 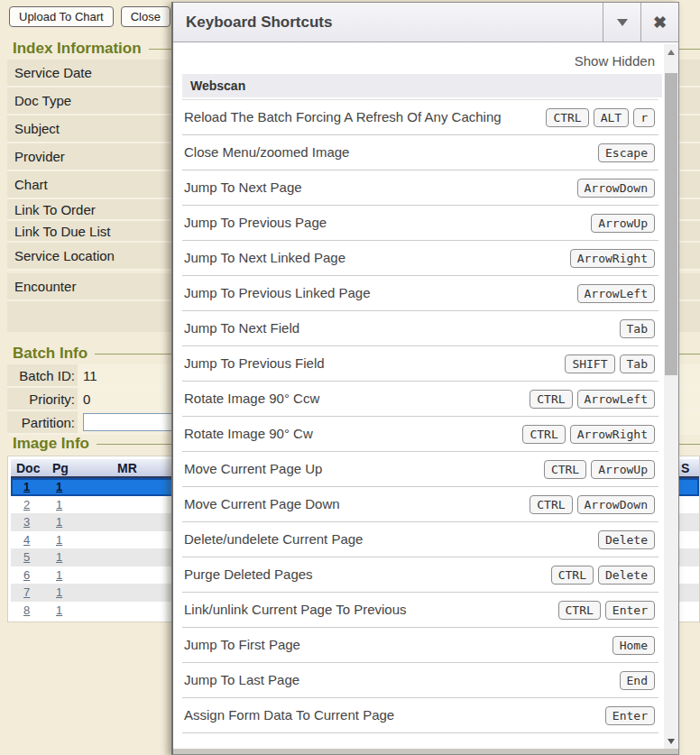 I want to click on arrow-up-icon, so click(x=671, y=52).